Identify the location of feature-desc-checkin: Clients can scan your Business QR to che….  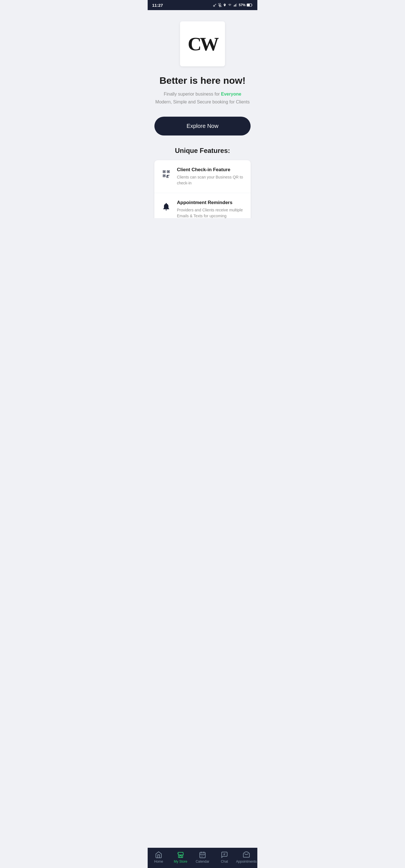
(211, 180).